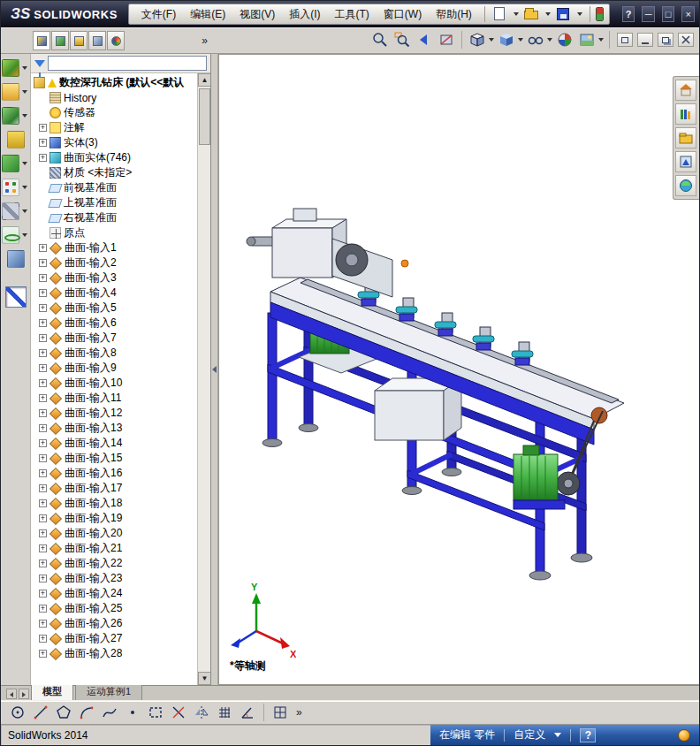 The image size is (700, 746). Describe the element at coordinates (403, 14) in the screenshot. I see `menu-item: 窗口(W)` at that location.